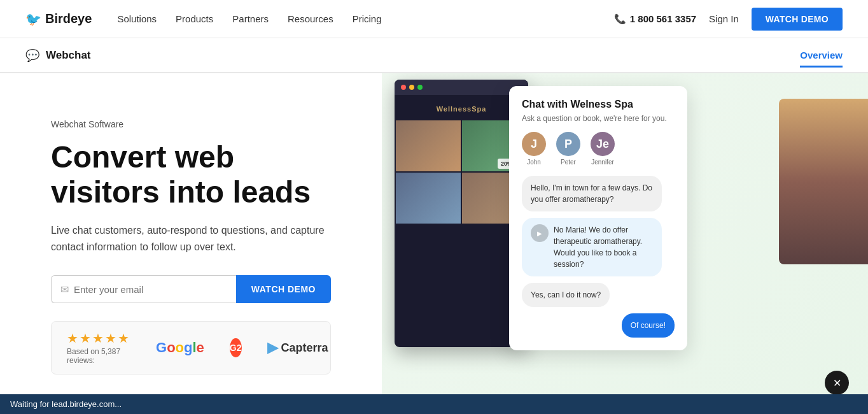 The width and height of the screenshot is (868, 414). I want to click on agent-name-jennifer: Jennifer, so click(603, 162).